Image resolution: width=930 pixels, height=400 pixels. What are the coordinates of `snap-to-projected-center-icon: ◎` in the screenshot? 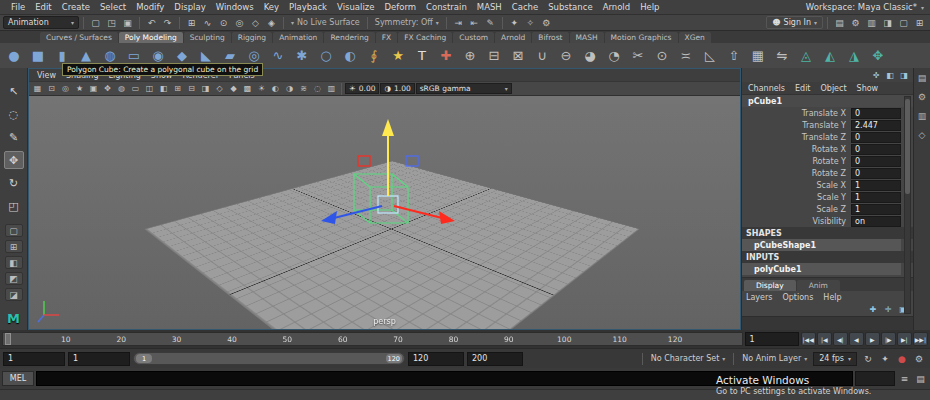 It's located at (240, 22).